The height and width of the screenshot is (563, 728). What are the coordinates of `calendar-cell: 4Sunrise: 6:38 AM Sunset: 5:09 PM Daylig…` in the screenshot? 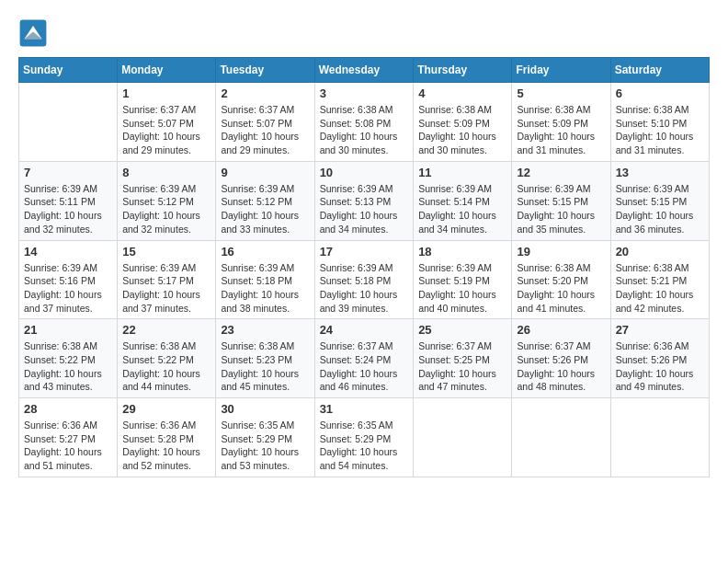 It's located at (463, 122).